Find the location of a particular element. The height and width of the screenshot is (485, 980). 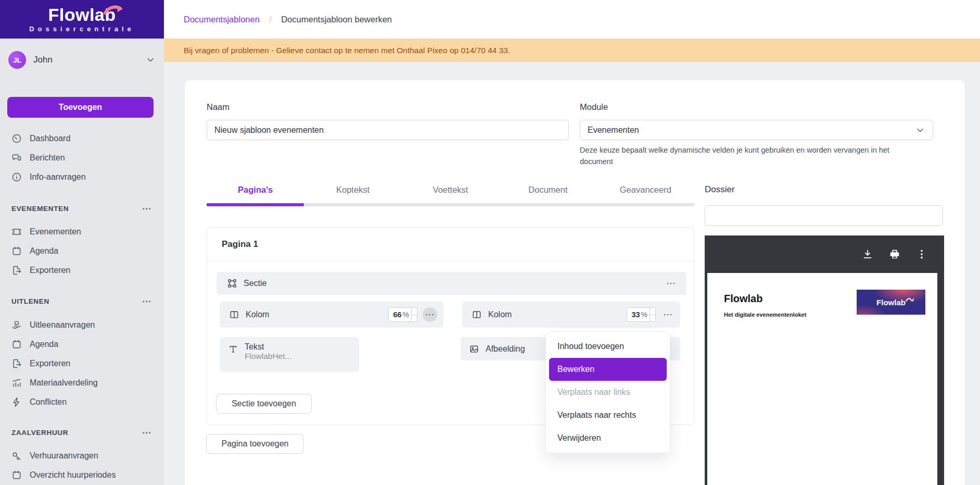

key-icon is located at coordinates (17, 456).